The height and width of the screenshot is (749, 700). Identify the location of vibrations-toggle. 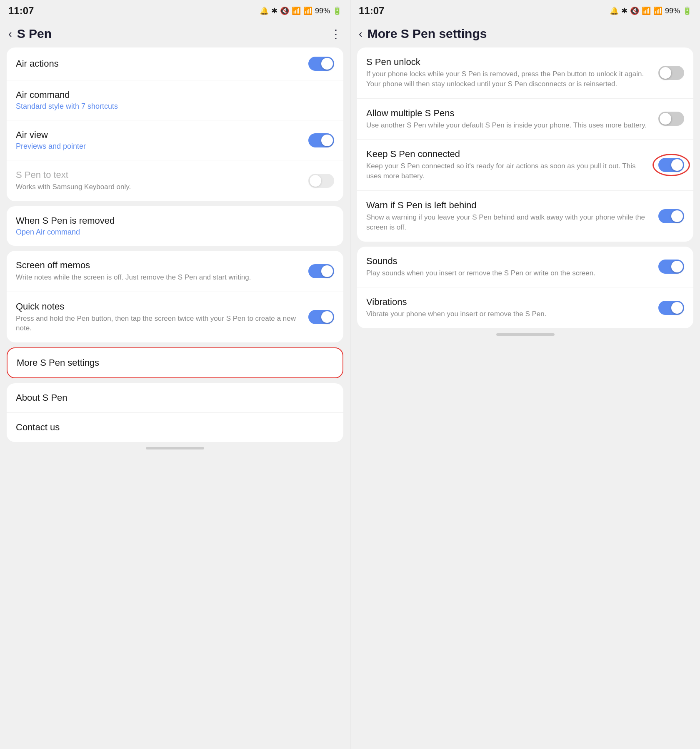
(671, 308).